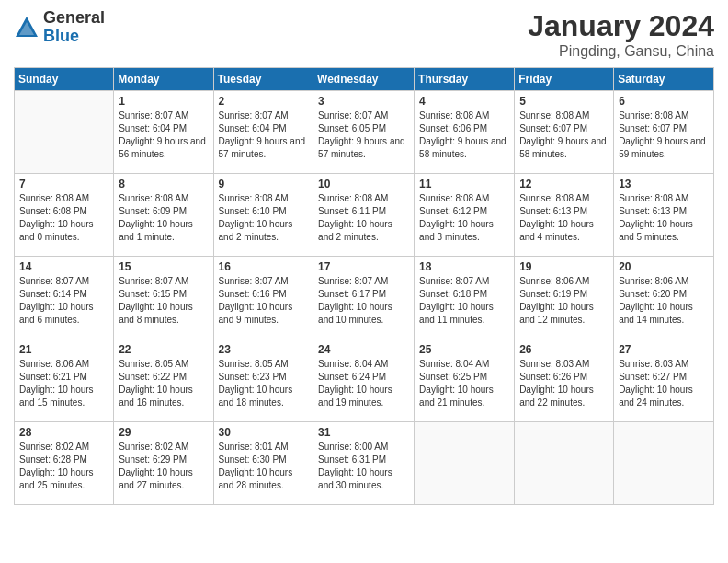 The image size is (728, 563). I want to click on day-info: Sunrise: 8:07 AMSunset: 6:05 PMDaylight:…, so click(364, 135).